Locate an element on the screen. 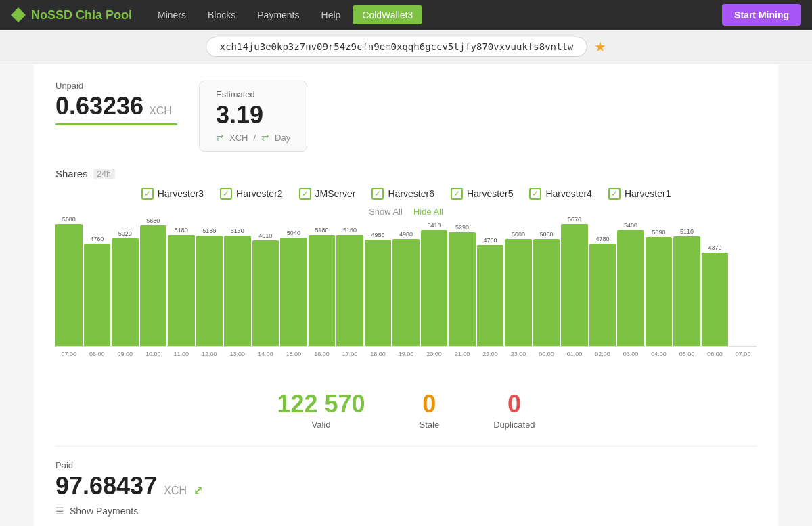  valid-label: Valid is located at coordinates (321, 425).